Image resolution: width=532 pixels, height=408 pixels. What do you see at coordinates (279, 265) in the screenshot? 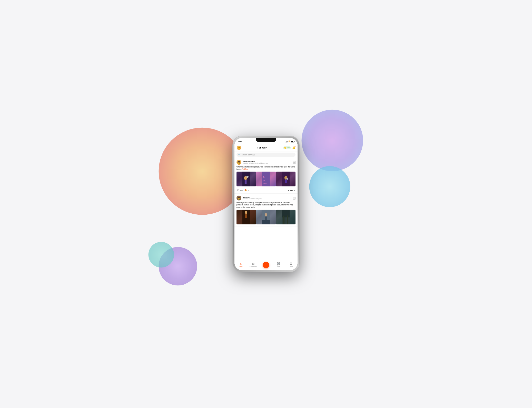
I see `nav-item-chat: 💬 Chat` at bounding box center [279, 265].